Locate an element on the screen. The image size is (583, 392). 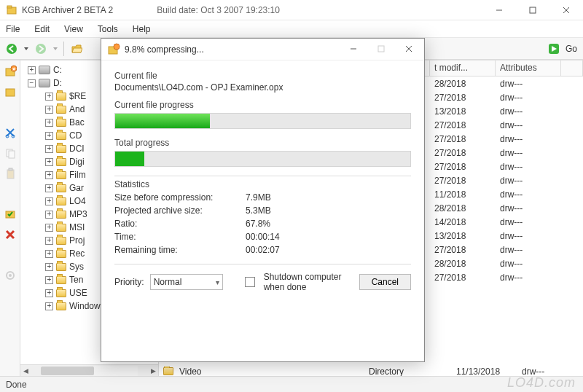
dialog-close-button is located at coordinates (409, 49).